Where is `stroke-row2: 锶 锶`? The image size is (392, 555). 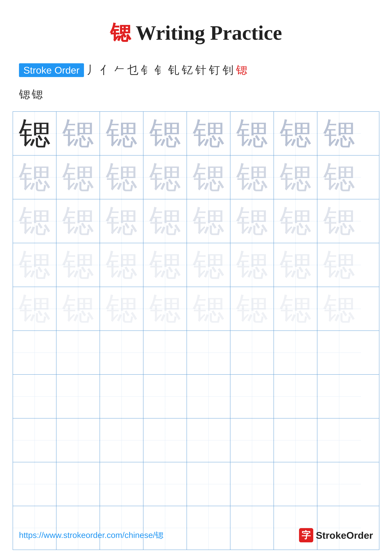 stroke-row2: 锶 锶 is located at coordinates (196, 99).